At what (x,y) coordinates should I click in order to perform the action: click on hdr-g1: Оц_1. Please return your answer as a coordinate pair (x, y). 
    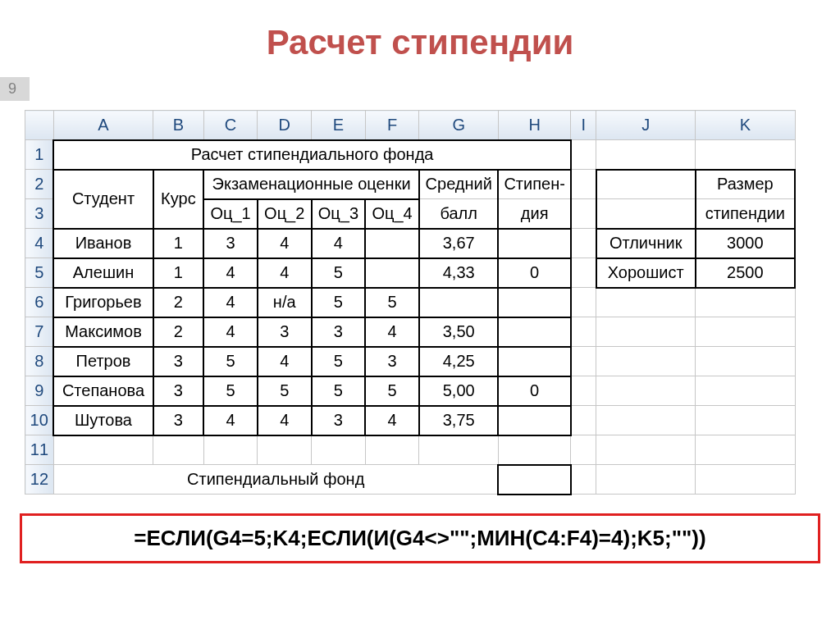
    Looking at the image, I should click on (231, 214).